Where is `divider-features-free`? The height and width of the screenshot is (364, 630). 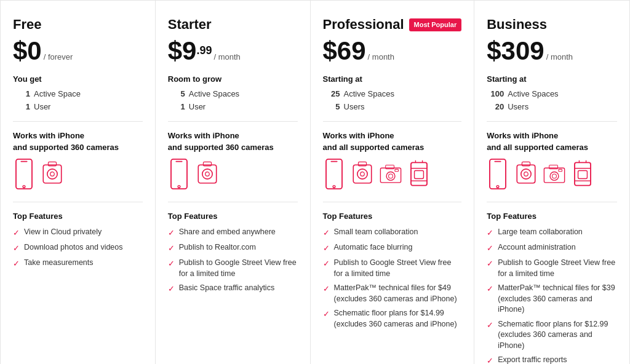 divider-features-free is located at coordinates (78, 202).